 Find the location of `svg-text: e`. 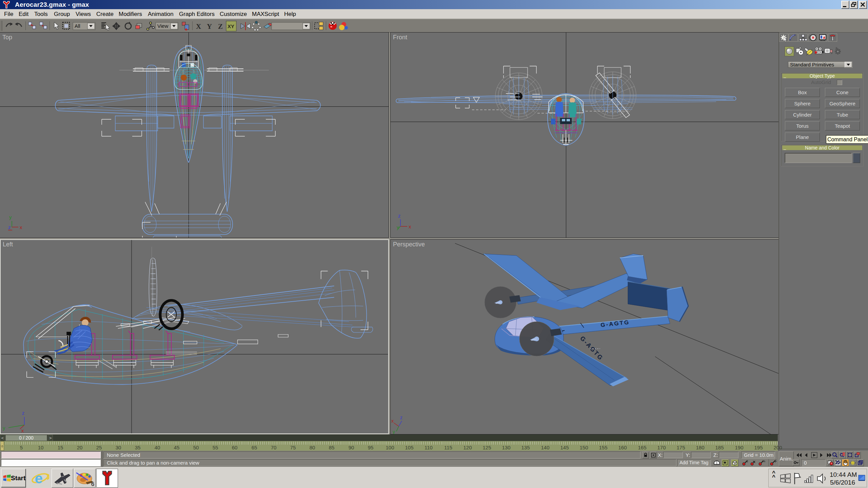

svg-text: e is located at coordinates (39, 479).